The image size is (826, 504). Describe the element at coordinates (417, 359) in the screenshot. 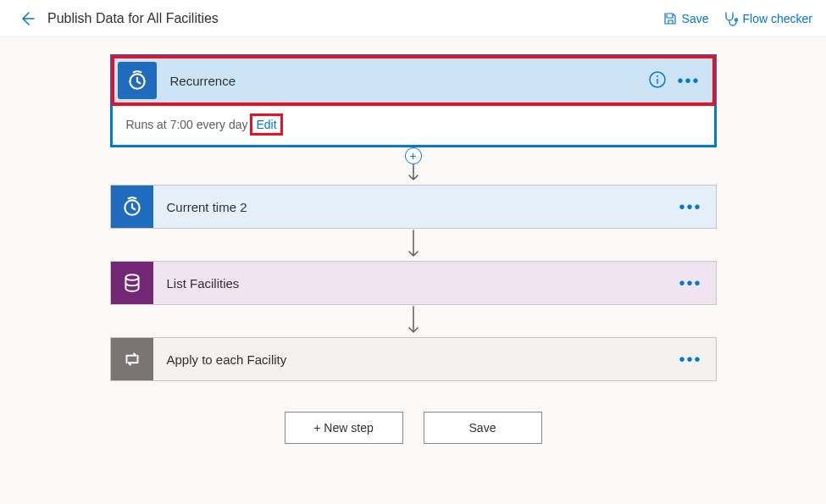

I see `step-apply-each-title: Apply to each Facility` at that location.